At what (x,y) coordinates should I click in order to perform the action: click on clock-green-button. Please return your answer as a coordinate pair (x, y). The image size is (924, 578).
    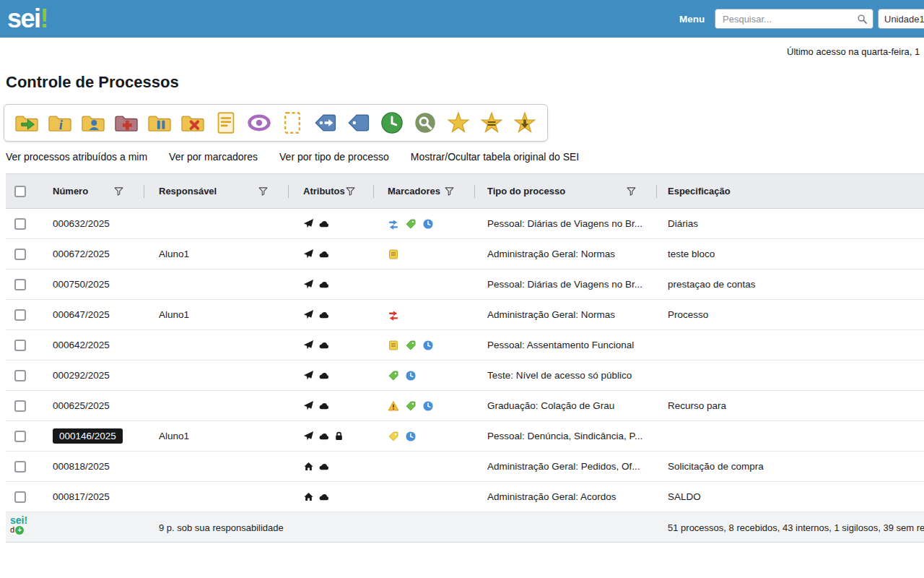
    Looking at the image, I should click on (392, 123).